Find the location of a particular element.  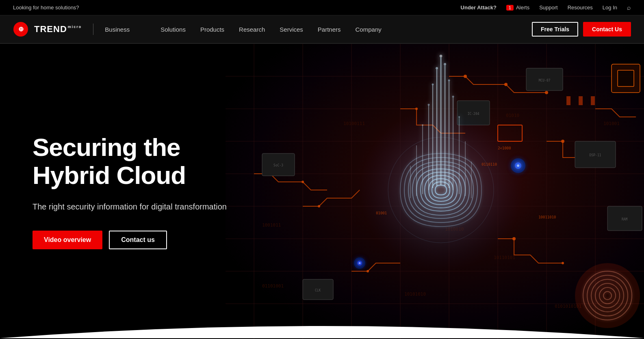

svg-text: 0110110 is located at coordinates (489, 164).